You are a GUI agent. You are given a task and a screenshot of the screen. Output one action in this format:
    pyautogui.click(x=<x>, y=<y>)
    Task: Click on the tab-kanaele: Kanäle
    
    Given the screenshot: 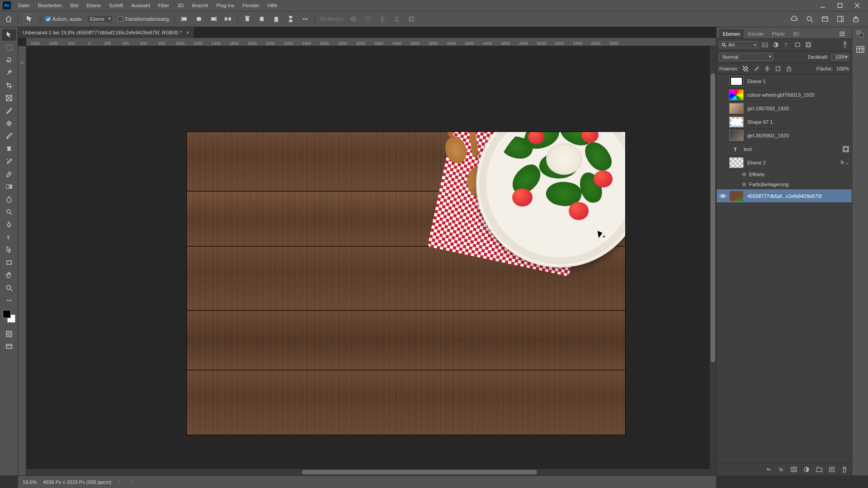 What is the action you would take?
    pyautogui.click(x=756, y=33)
    